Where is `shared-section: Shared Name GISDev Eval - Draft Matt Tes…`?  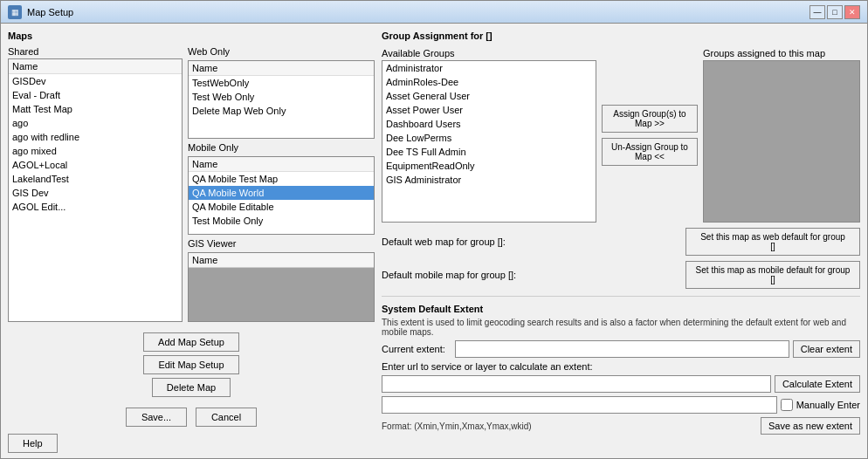
shared-section: Shared Name GISDev Eval - Draft Matt Tes… is located at coordinates (95, 184).